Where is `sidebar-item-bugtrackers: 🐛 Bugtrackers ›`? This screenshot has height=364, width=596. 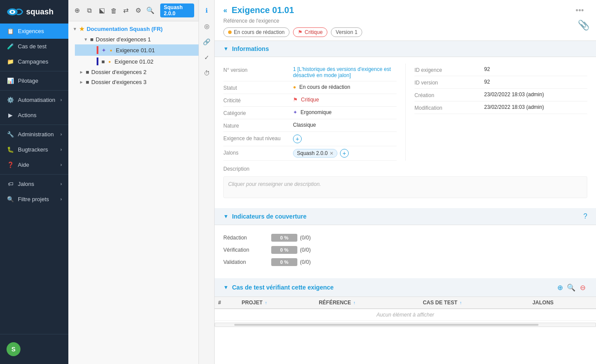 sidebar-item-bugtrackers: 🐛 Bugtrackers › is located at coordinates (34, 150).